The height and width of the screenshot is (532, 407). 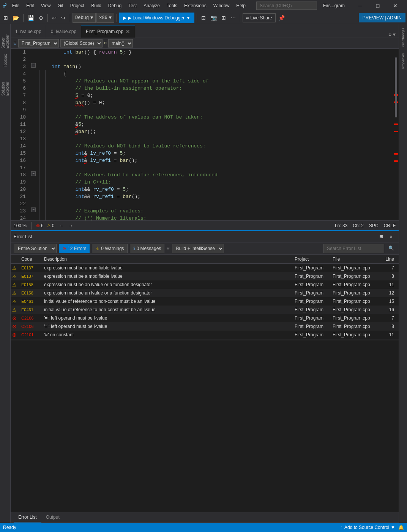 What do you see at coordinates (10, 527) in the screenshot?
I see `status-ready-label: Ready` at bounding box center [10, 527].